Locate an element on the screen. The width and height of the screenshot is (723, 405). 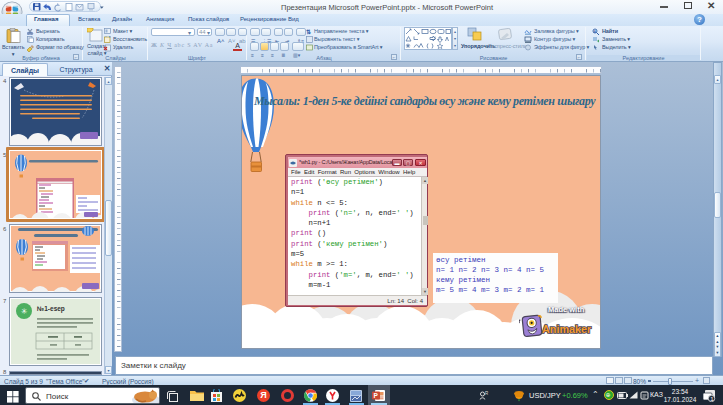
svg-text: P is located at coordinates (376, 396).